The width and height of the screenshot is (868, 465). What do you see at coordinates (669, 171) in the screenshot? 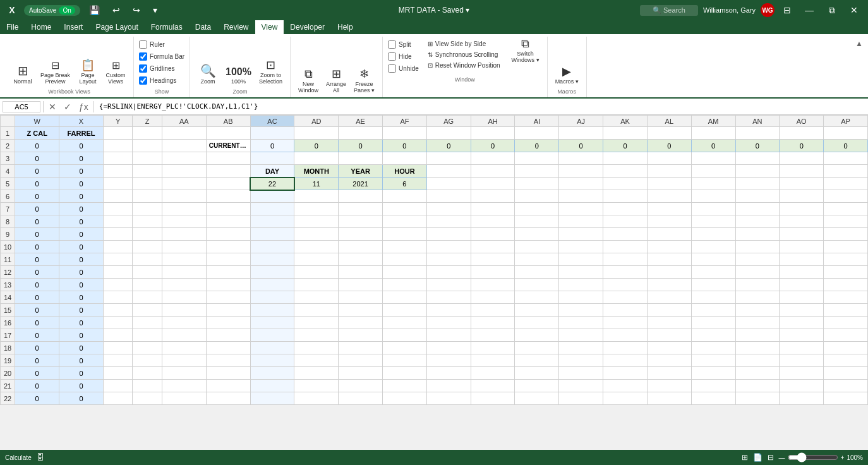
I see `cell-AL4` at bounding box center [669, 171].